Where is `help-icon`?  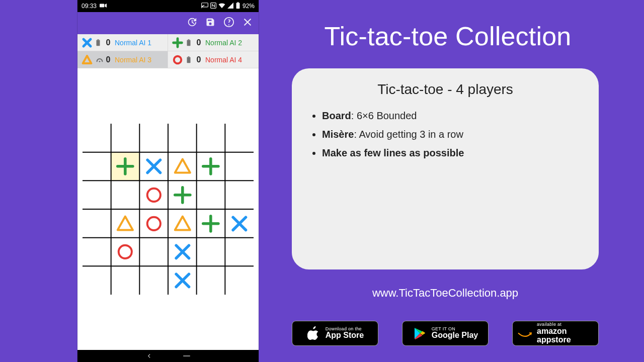 help-icon is located at coordinates (229, 23).